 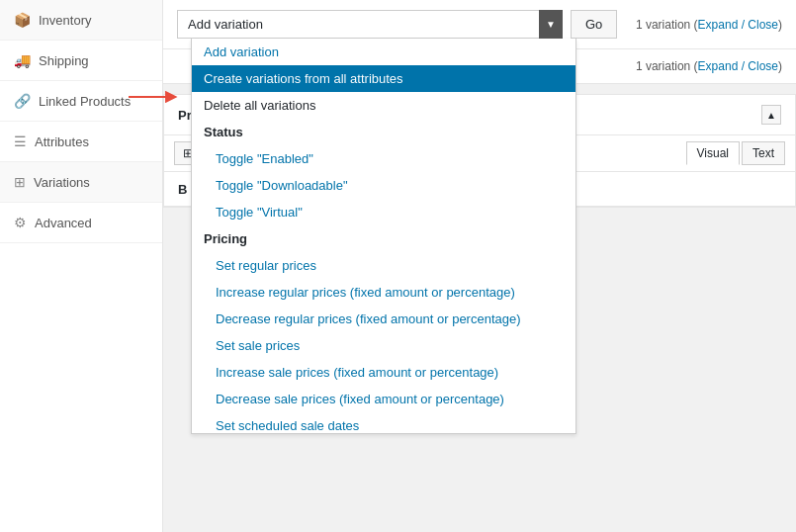 What do you see at coordinates (384, 423) in the screenshot?
I see `dropdown-item-scheduled-sale: Set scheduled sale dates` at bounding box center [384, 423].